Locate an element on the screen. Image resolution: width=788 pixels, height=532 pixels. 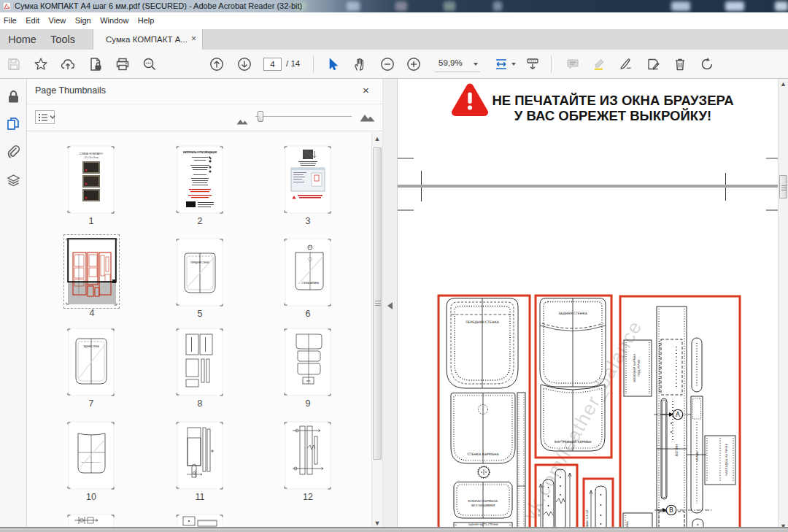
trash-icon is located at coordinates (680, 64).